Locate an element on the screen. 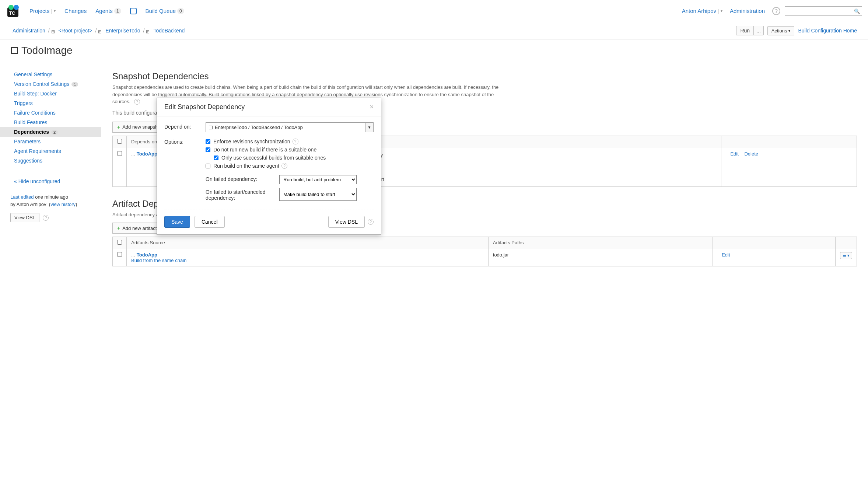 This screenshot has width=868, height=482. sidebar-nav: General Settings Version Control Setting… is located at coordinates (50, 128).